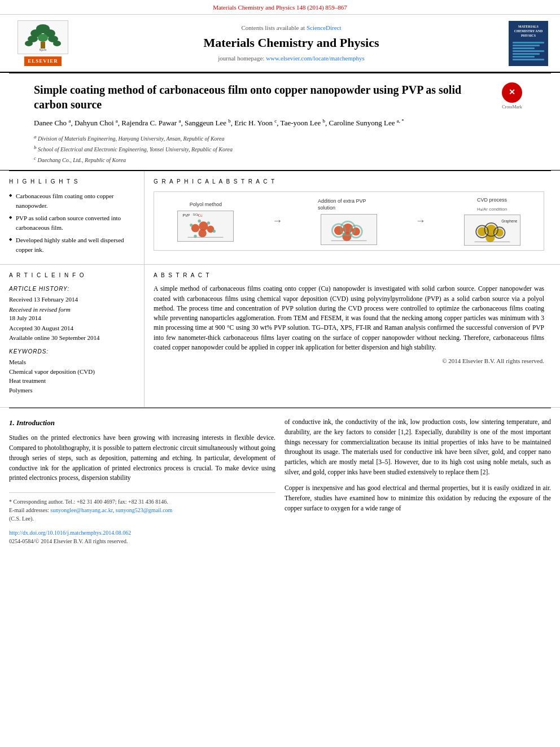 Image resolution: width=560 pixels, height=747 pixels. I want to click on affiliation-c: c Daechang Co., Ltd., Republic of Korea, so click(280, 159).